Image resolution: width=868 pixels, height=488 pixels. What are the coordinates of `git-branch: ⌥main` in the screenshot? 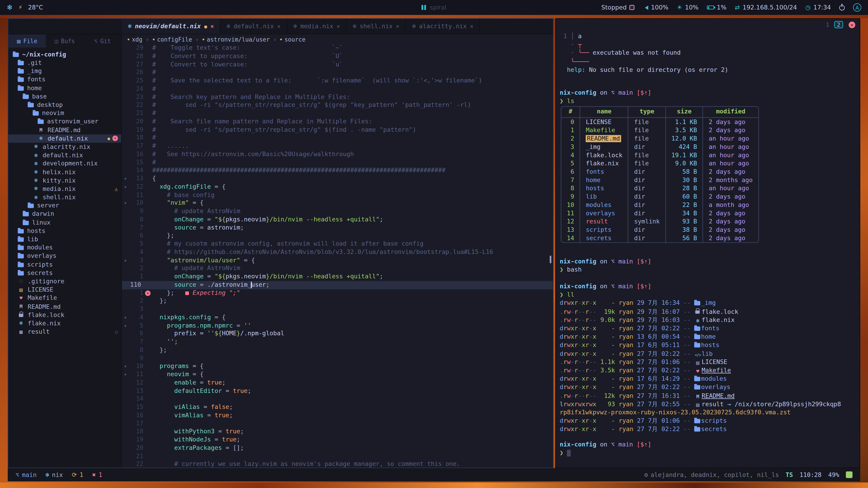 It's located at (26, 475).